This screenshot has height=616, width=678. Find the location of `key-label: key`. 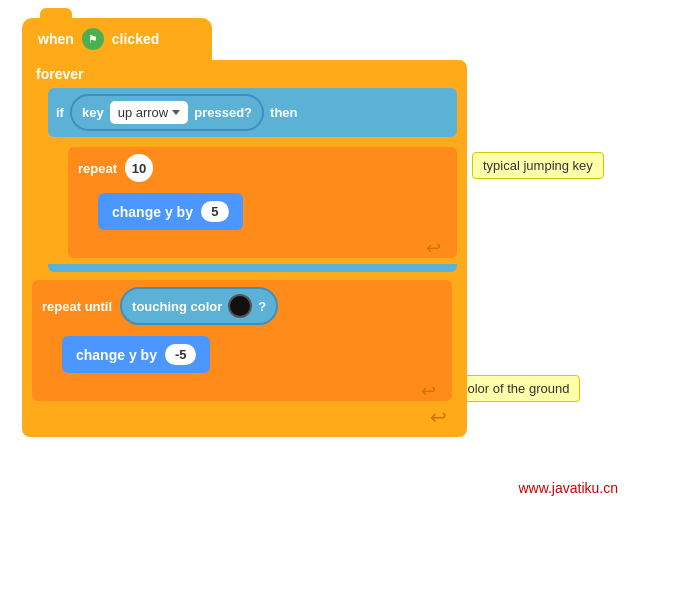

key-label: key is located at coordinates (93, 112).